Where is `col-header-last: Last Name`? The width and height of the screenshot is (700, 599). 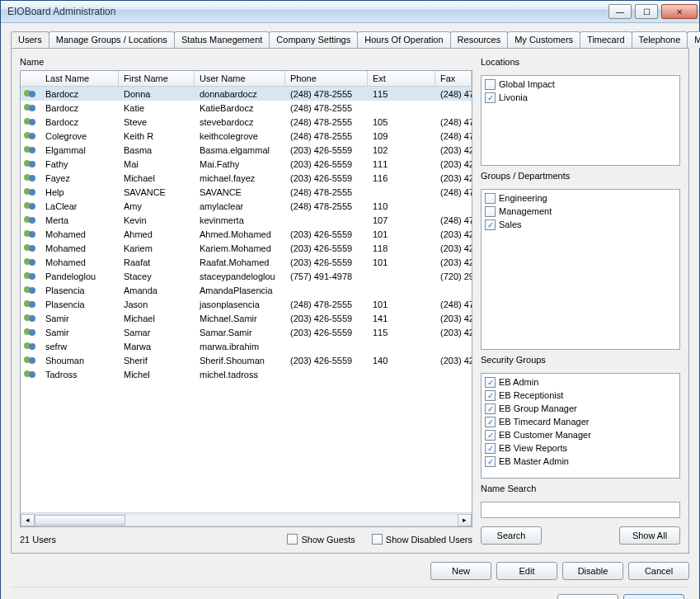 col-header-last: Last Name is located at coordinates (79, 78).